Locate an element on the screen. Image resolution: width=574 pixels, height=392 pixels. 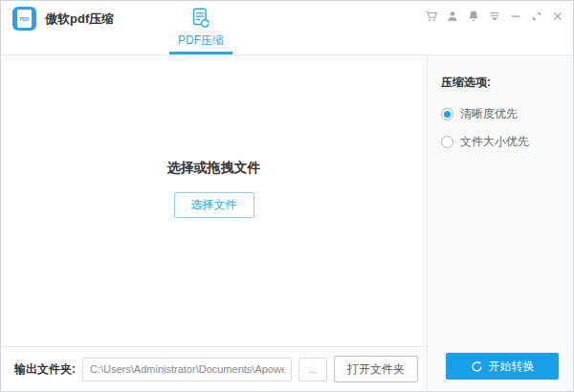
output-folder-label: 输出文件夹: is located at coordinates (45, 369).